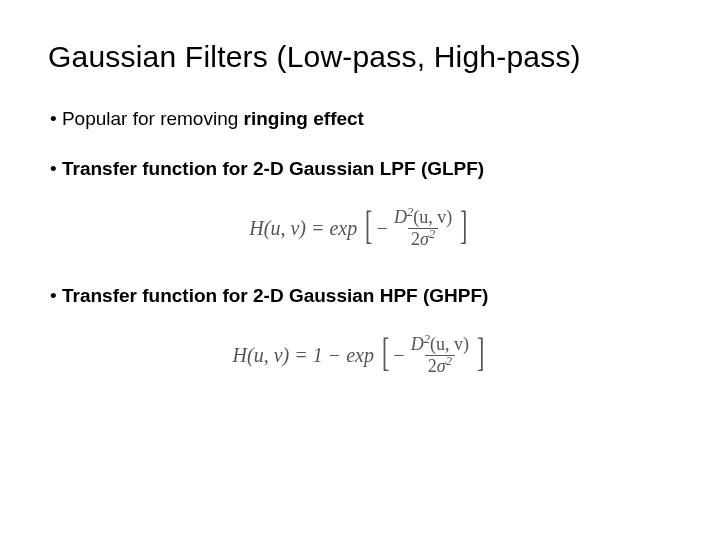  Describe the element at coordinates (273, 168) in the screenshot. I see `bullet-bold: Transfer function for 2-D Gaussian LPF (…` at that location.